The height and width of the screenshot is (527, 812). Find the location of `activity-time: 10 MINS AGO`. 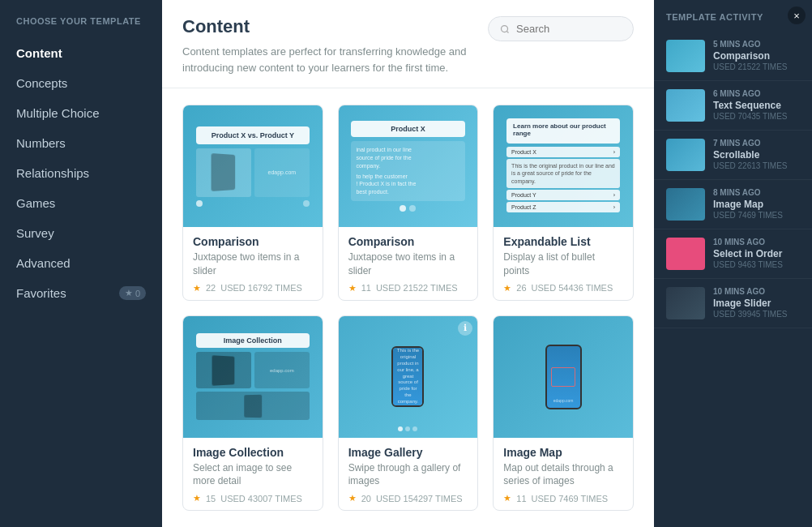

activity-time: 10 MINS AGO is located at coordinates (757, 242).